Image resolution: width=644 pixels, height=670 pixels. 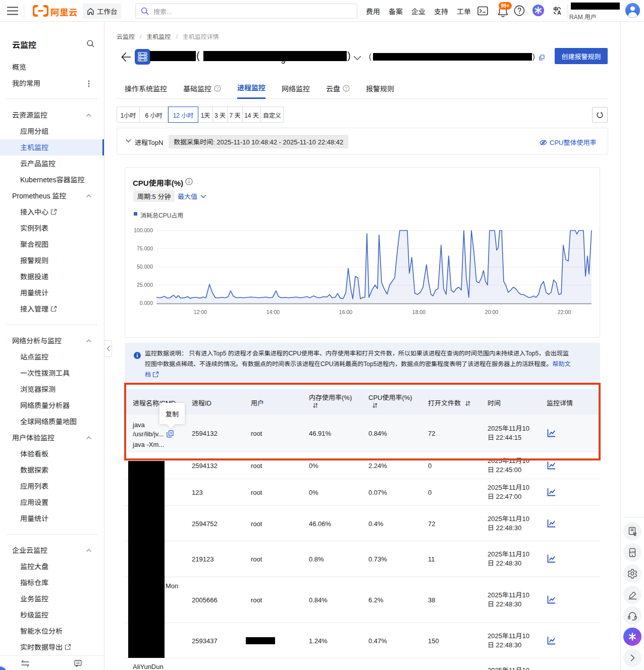 What do you see at coordinates (145, 248) in the screenshot?
I see `svg-text: 75.000` at bounding box center [145, 248].